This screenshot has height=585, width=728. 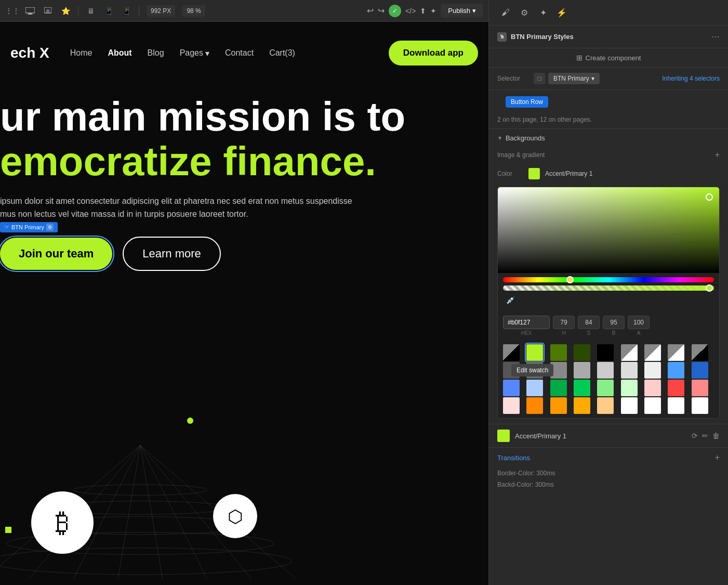 I want to click on eyedropper-btn: 💉, so click(x=510, y=300).